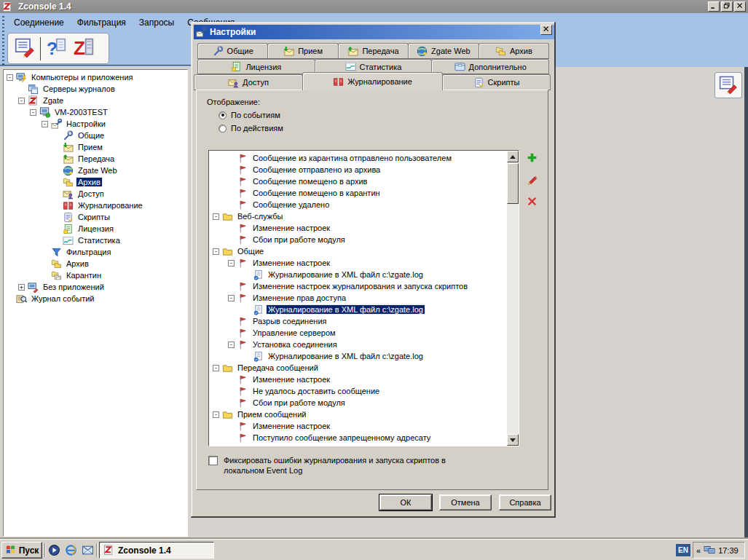 This screenshot has height=560, width=748. What do you see at coordinates (514, 51) in the screenshot?
I see `tab-archive: Архив` at bounding box center [514, 51].